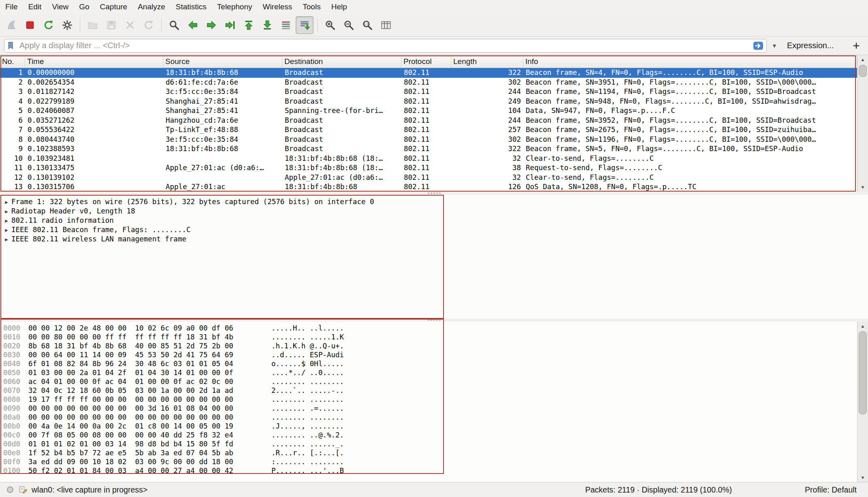 The image size is (868, 497). Describe the element at coordinates (150, 346) in the screenshot. I see `hex-bytes: 8b 68 18 31 bf 4b 8b 68 40 00 85 51 2d 7…` at that location.